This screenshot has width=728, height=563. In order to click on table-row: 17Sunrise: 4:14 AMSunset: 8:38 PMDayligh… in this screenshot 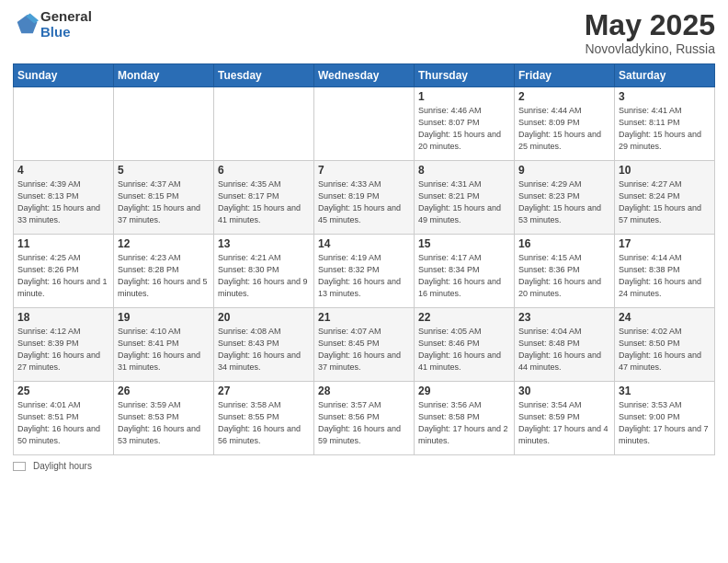, I will do `click(665, 271)`.